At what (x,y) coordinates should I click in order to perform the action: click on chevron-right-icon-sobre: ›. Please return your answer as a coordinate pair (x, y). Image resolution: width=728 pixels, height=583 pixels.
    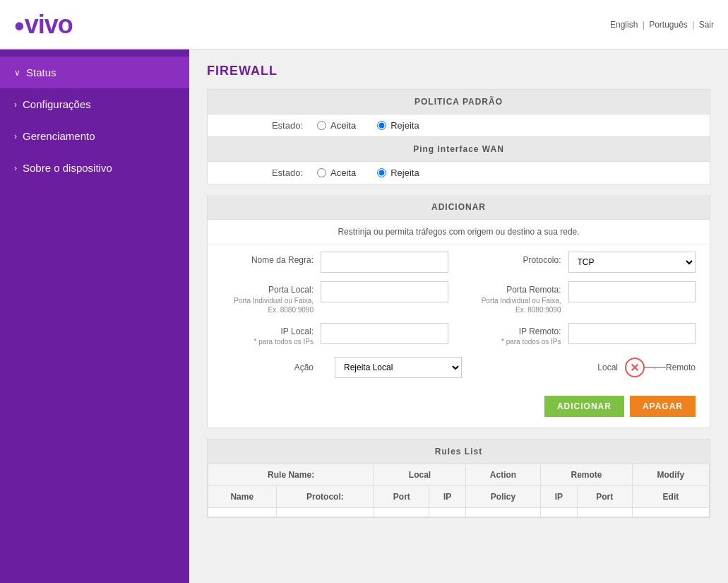
    Looking at the image, I should click on (16, 168).